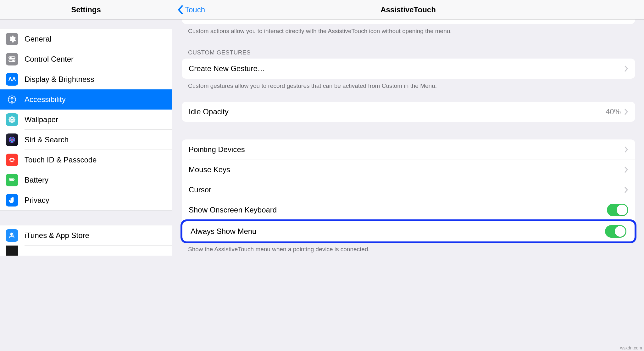 This screenshot has height=351, width=644. Describe the element at coordinates (86, 218) in the screenshot. I see `sidebar-gap` at that location.